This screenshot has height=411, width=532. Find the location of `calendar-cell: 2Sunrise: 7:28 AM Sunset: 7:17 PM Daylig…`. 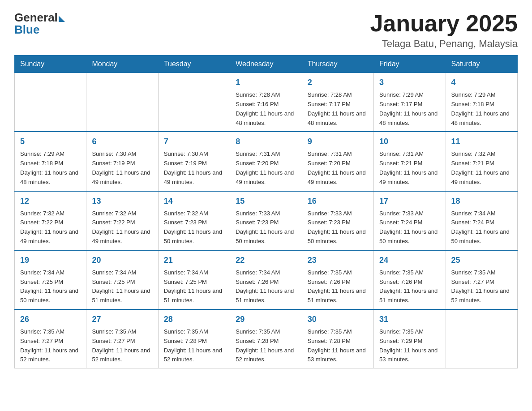

calendar-cell: 2Sunrise: 7:28 AM Sunset: 7:17 PM Daylig… is located at coordinates (338, 103).